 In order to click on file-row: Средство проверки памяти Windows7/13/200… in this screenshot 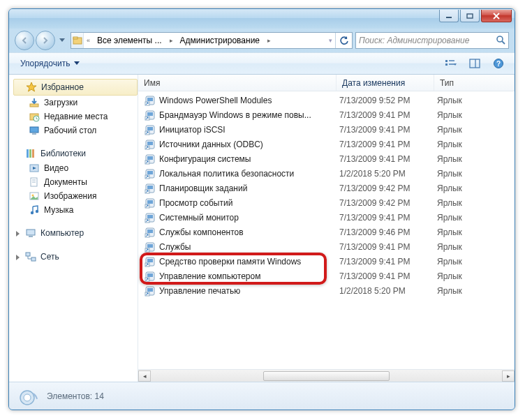, I will do `click(327, 261)`.